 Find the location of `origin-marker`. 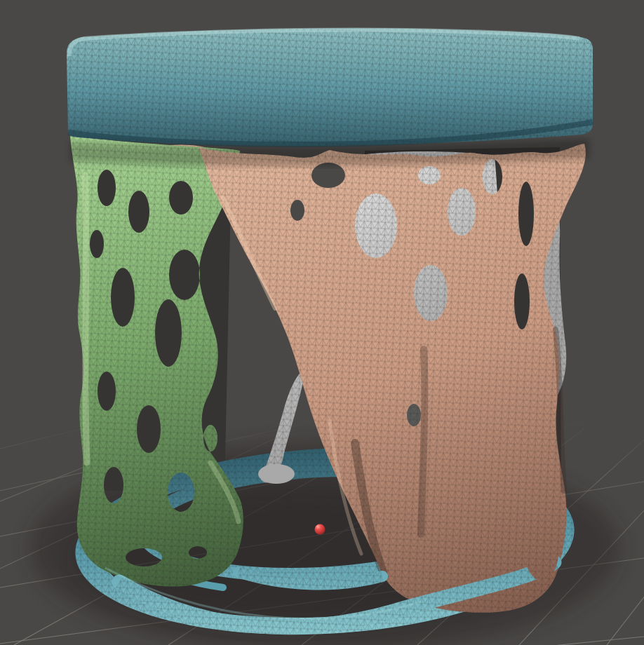

origin-marker is located at coordinates (320, 530).